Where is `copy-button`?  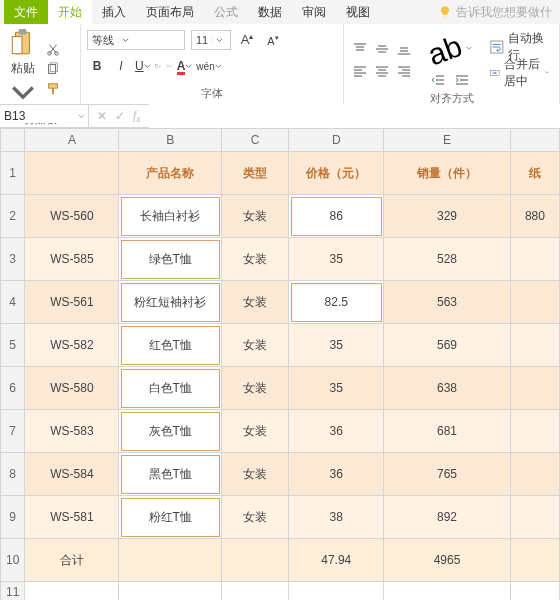
copy-button is located at coordinates (53, 69).